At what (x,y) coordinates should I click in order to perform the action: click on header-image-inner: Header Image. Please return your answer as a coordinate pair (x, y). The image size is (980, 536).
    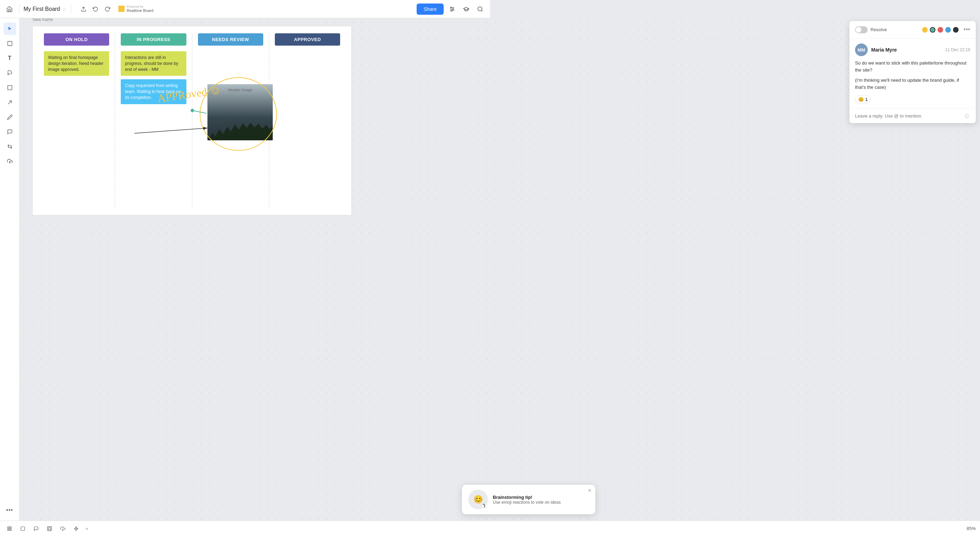
    Looking at the image, I should click on (240, 112).